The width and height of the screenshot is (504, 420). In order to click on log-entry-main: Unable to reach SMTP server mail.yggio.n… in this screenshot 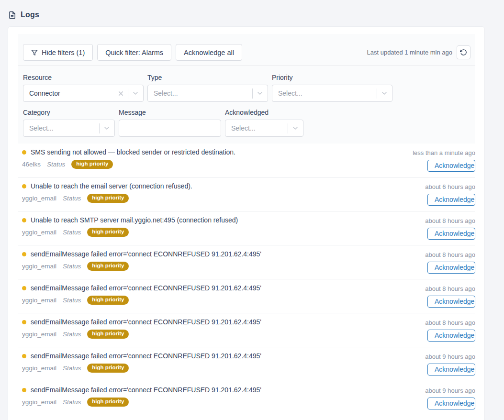, I will do `click(211, 227)`.